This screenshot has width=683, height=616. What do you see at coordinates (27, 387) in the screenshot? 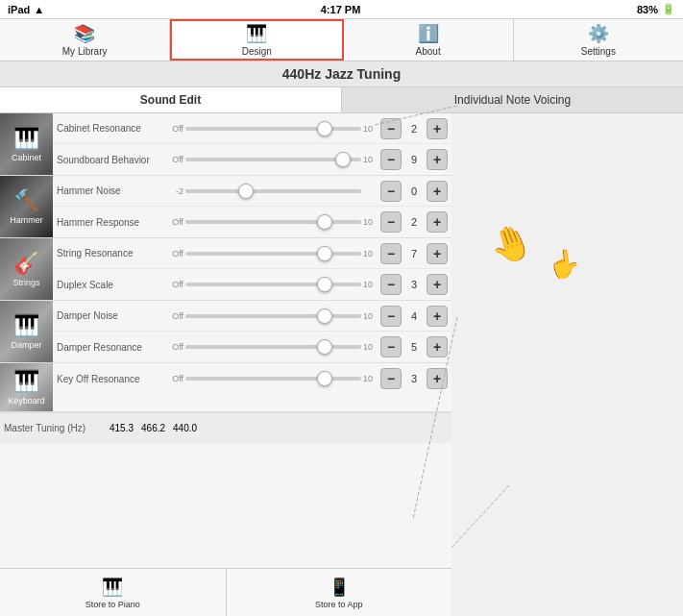
I see `keyboard-image: 🎹 Keyboard` at bounding box center [27, 387].